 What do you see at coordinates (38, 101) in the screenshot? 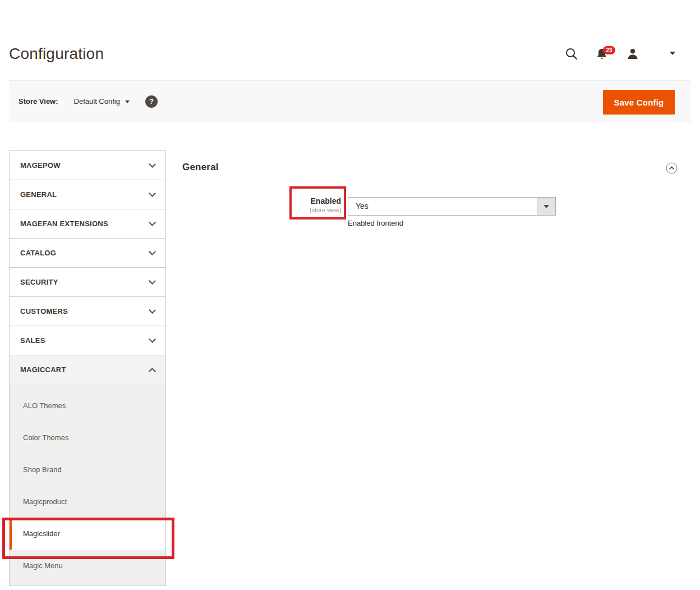
I see `store-view-label: Store View:` at bounding box center [38, 101].